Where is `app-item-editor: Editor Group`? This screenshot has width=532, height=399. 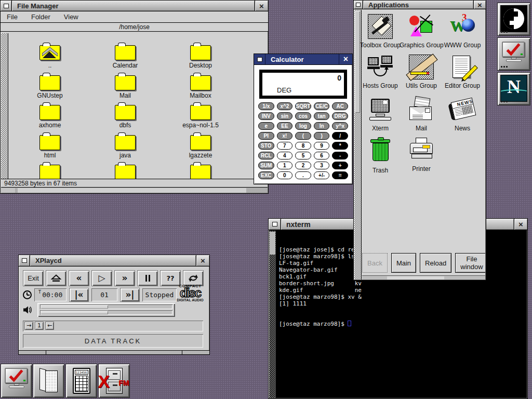 app-item-editor: Editor Group is located at coordinates (462, 72).